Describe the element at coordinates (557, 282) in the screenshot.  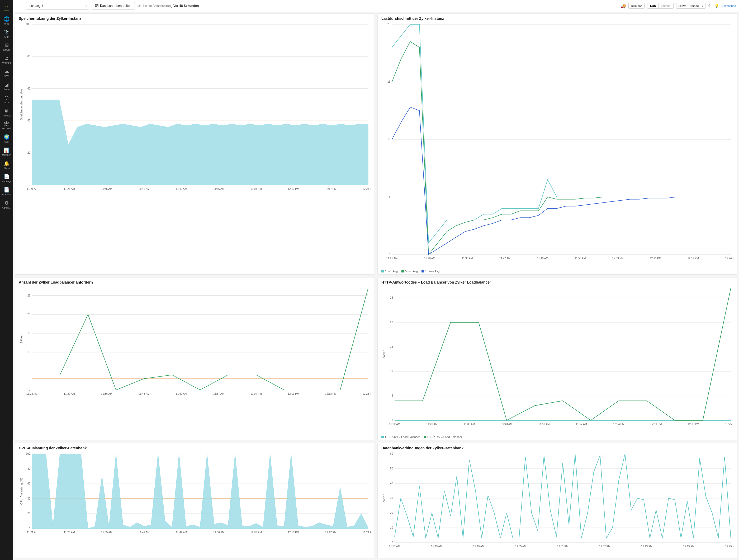
I see `panel-title: HTTP-Antwortcodes – Load Balancer von Zy…` at that location.